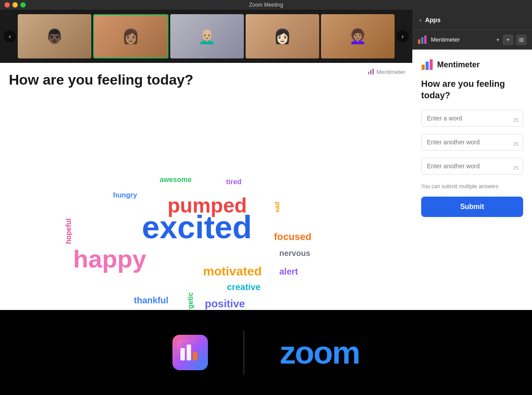  What do you see at coordinates (508, 40) in the screenshot?
I see `menti-action-add: +` at bounding box center [508, 40].